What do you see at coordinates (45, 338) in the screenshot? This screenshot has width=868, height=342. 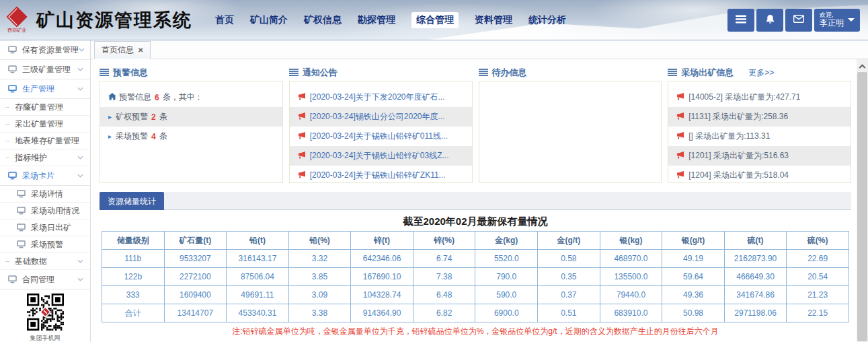 I see `qr-code-label: 集团手机网` at bounding box center [45, 338].